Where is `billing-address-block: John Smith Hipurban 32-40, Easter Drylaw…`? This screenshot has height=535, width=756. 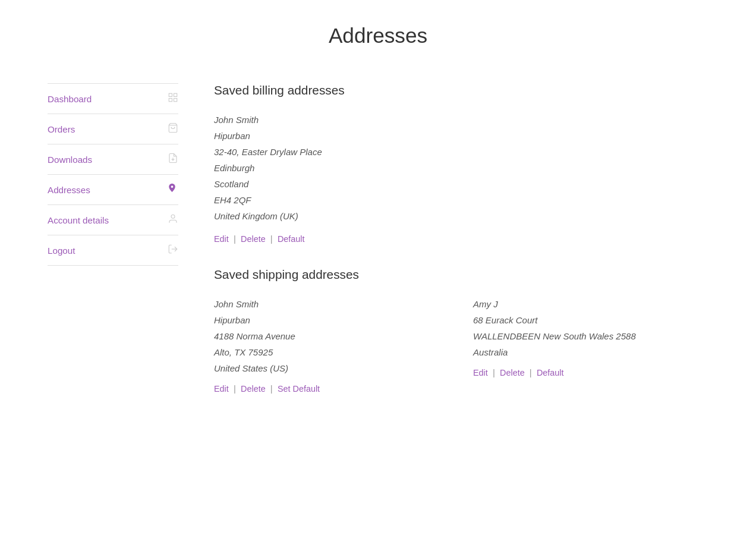
billing-address-block: John Smith Hipurban 32-40, Easter Drylaw… is located at coordinates (461, 168).